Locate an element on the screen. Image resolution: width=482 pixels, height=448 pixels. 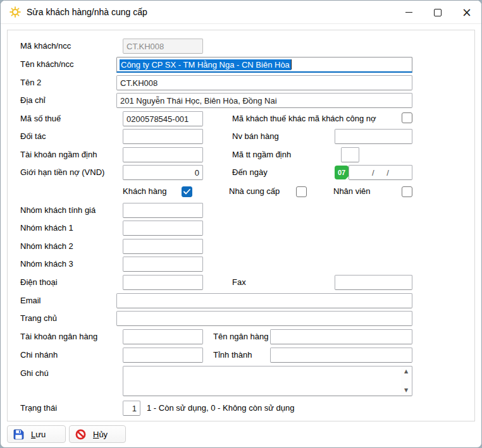
trang-thai-label: Trạng thái is located at coordinates (39, 408).